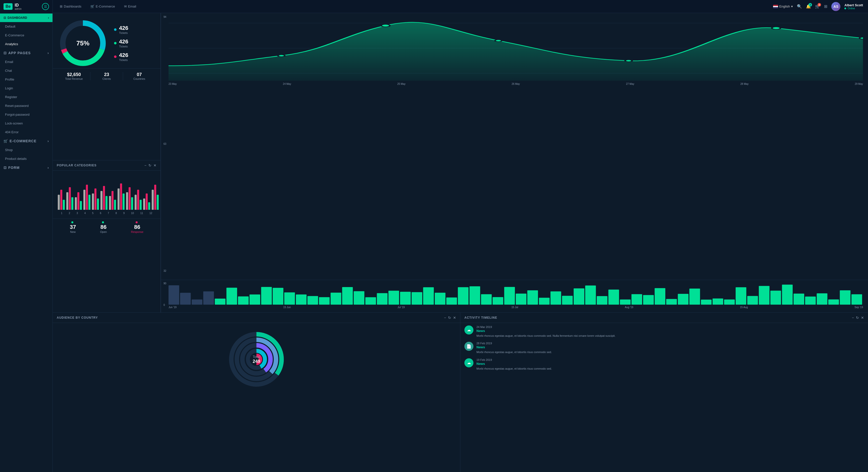 This screenshot has height=472, width=868. Describe the element at coordinates (115, 57) in the screenshot. I see `ticket-dot-pink` at that location.